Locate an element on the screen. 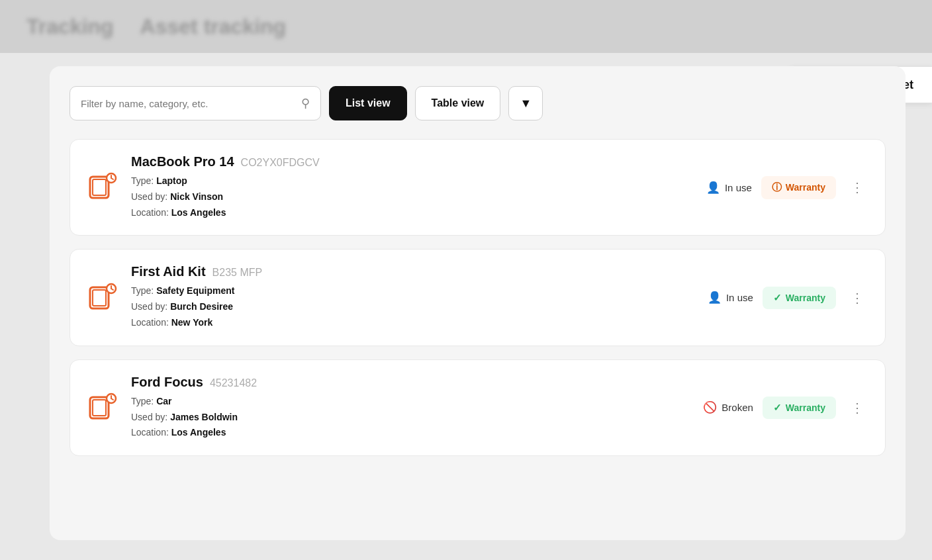  nav-text-1: Tracking is located at coordinates (70, 26).